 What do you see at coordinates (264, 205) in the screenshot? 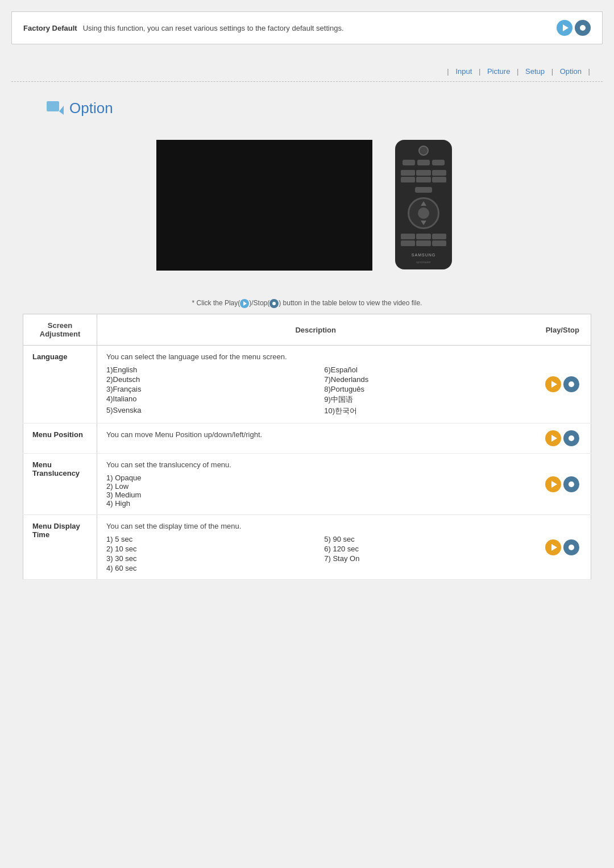
I see `video-display` at bounding box center [264, 205].